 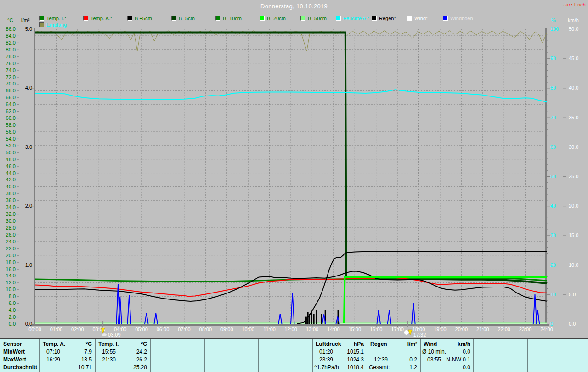 What do you see at coordinates (262, 18) in the screenshot?
I see `legend-swatch-b-minus20` at bounding box center [262, 18].